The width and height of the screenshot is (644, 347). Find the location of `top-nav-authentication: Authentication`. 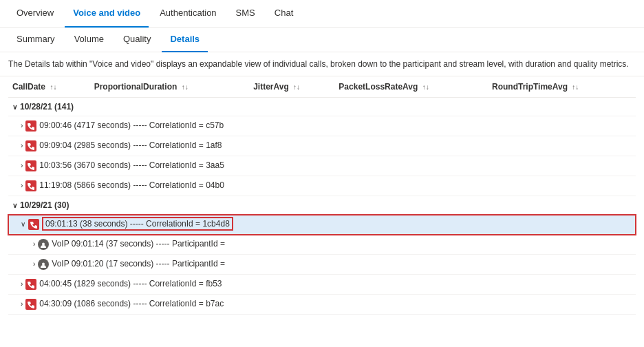

top-nav-authentication: Authentication is located at coordinates (188, 14).